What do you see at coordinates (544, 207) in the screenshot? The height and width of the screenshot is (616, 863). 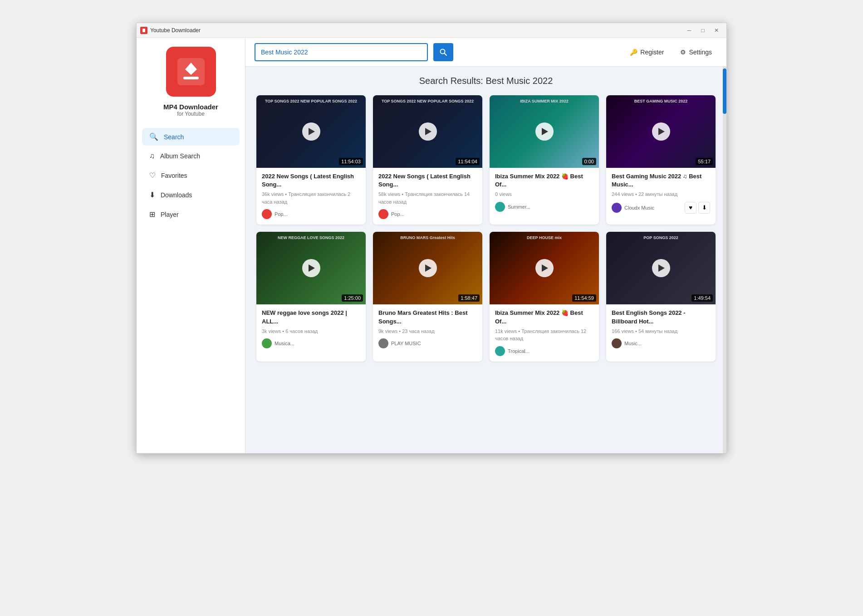 I see `video-channel: Summer...` at bounding box center [544, 207].